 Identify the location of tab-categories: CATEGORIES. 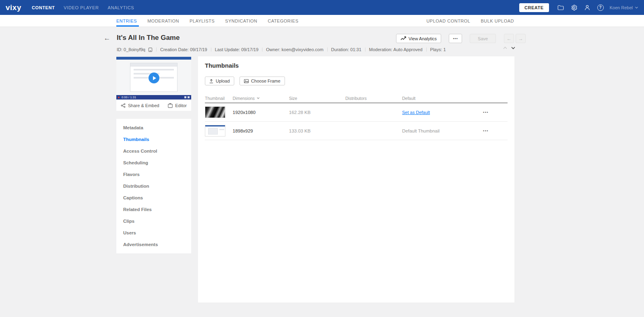
(283, 21).